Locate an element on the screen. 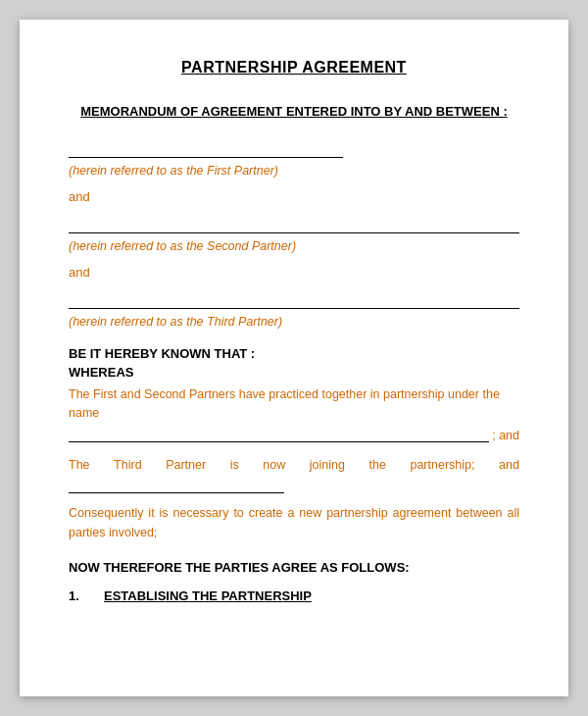  whereas-inline-line is located at coordinates (278, 434).